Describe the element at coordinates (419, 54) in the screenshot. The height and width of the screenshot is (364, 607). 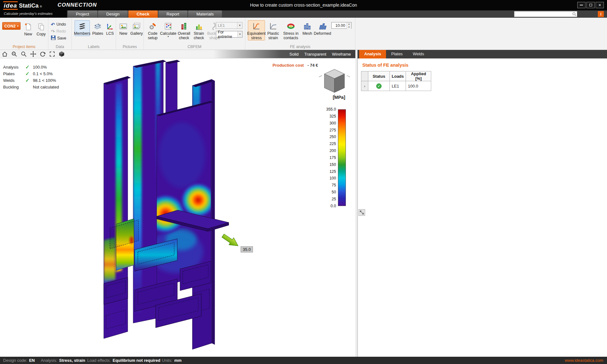
I see `tab-welds: Welds` at that location.